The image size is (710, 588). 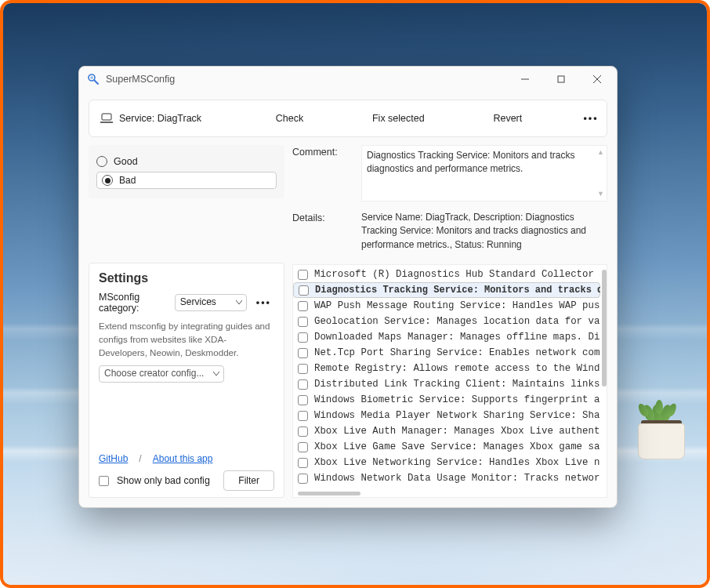 What do you see at coordinates (591, 118) in the screenshot?
I see `toolbar-more-button: •••` at bounding box center [591, 118].